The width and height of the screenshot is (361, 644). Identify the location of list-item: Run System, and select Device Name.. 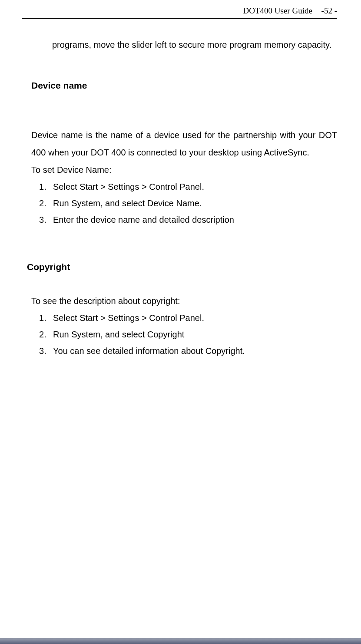
(188, 203).